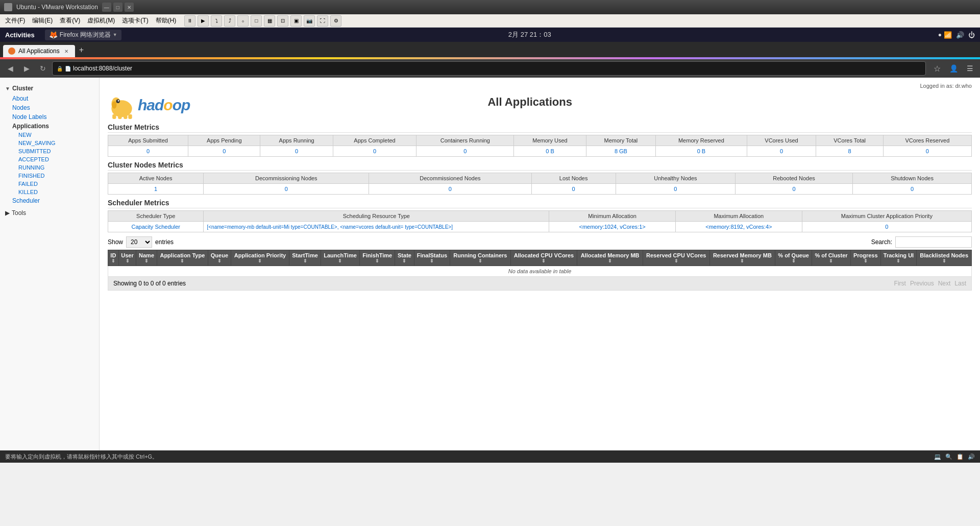  Describe the element at coordinates (50, 143) in the screenshot. I see `sidebar-new-saving: NEW_SAVING` at that location.